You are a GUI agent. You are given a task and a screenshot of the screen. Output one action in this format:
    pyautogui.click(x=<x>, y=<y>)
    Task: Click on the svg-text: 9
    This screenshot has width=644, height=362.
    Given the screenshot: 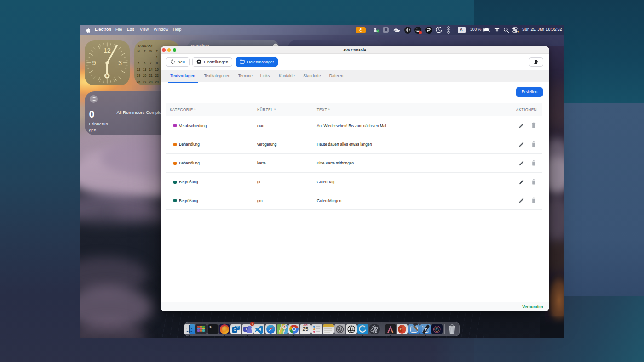 What is the action you would take?
    pyautogui.click(x=94, y=63)
    